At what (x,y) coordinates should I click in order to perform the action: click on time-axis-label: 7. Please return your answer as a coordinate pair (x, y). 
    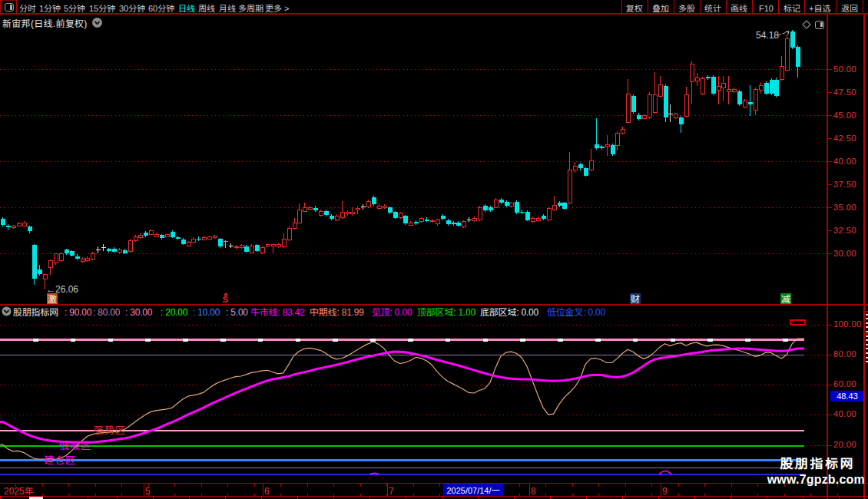
    Looking at the image, I should click on (392, 491).